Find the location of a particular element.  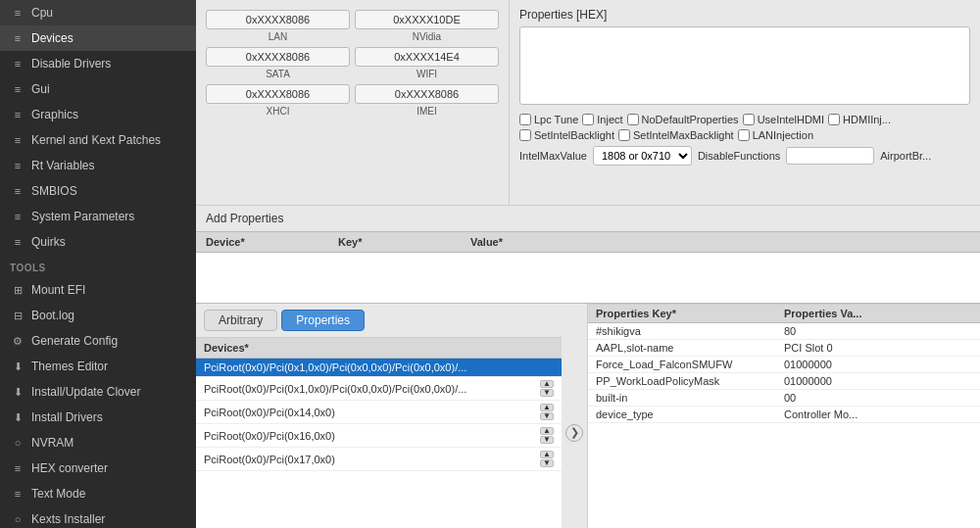

sidebar-tool-themes-editor: ⬇ Themes Editor is located at coordinates (98, 366).